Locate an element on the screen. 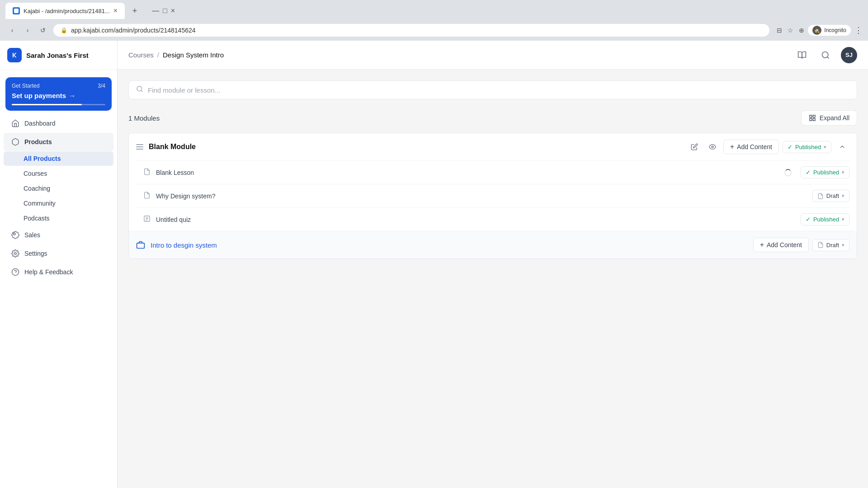 The image size is (868, 488). lesson-title-blank: Blank Lesson is located at coordinates (467, 173).